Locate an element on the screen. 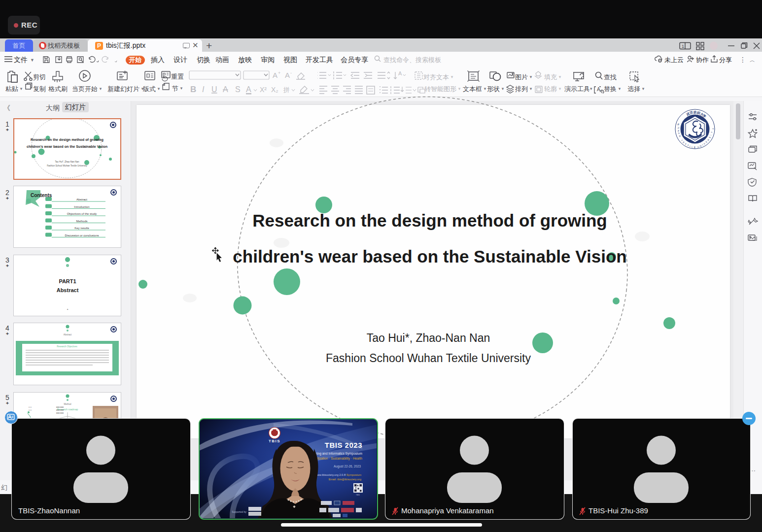 Image resolution: width=762 pixels, height=532 pixels. svg-text: Y is located at coordinates (713, 129).